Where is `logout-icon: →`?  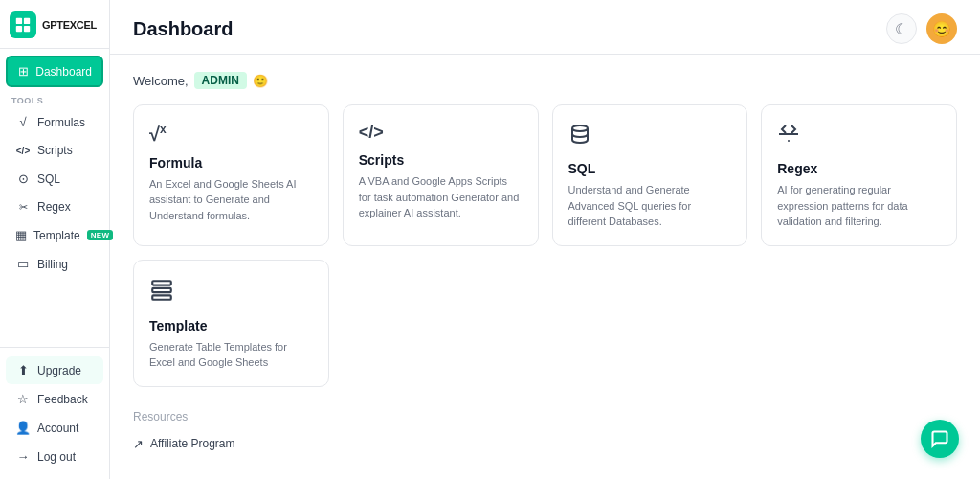 logout-icon: → is located at coordinates (23, 456).